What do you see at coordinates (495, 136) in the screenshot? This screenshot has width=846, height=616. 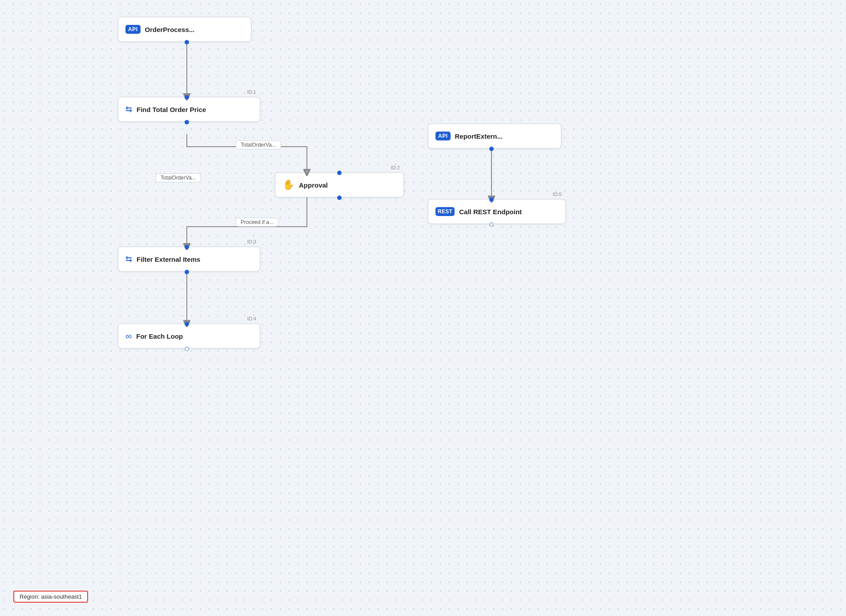 I see `report-extern-node: API ReportExtern...` at bounding box center [495, 136].